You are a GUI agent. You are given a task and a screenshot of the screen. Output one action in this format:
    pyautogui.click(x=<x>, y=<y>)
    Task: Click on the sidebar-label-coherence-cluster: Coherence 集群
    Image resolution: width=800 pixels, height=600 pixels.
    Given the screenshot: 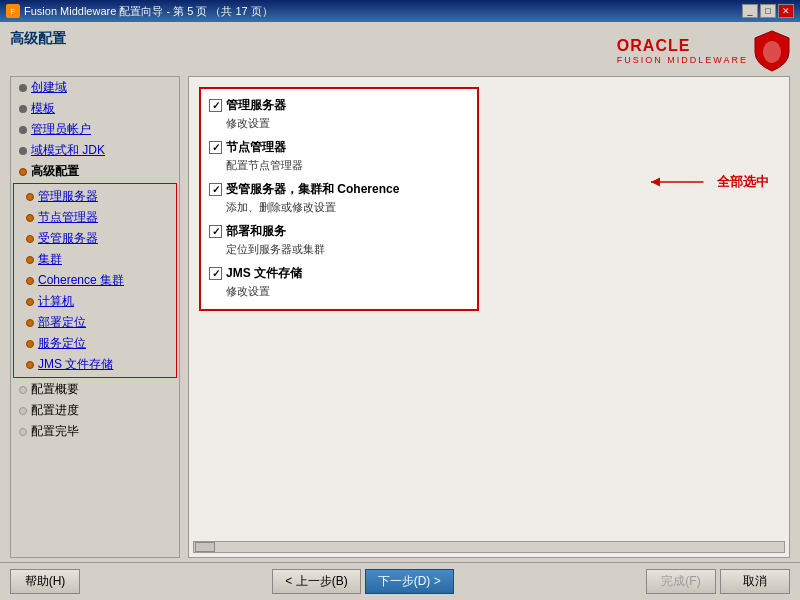 What is the action you would take?
    pyautogui.click(x=81, y=280)
    